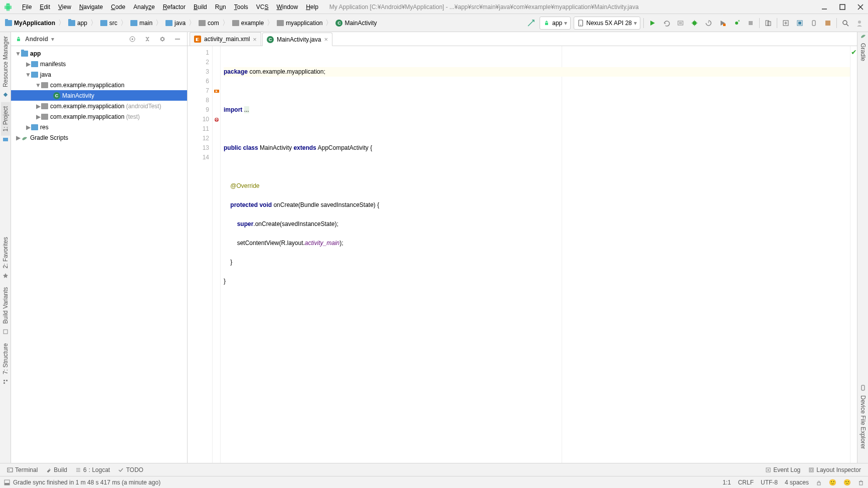  I want to click on profile-button, so click(709, 23).